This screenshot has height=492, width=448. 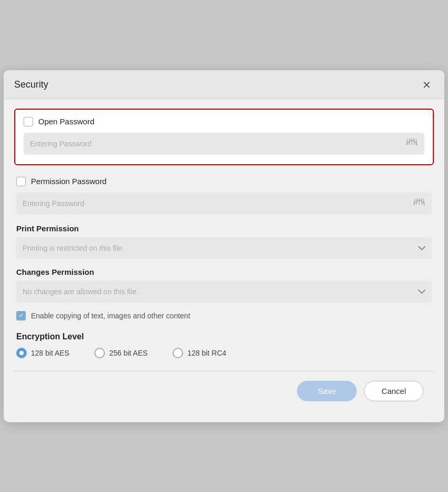 I want to click on print-permission-chevron-icon, so click(x=422, y=248).